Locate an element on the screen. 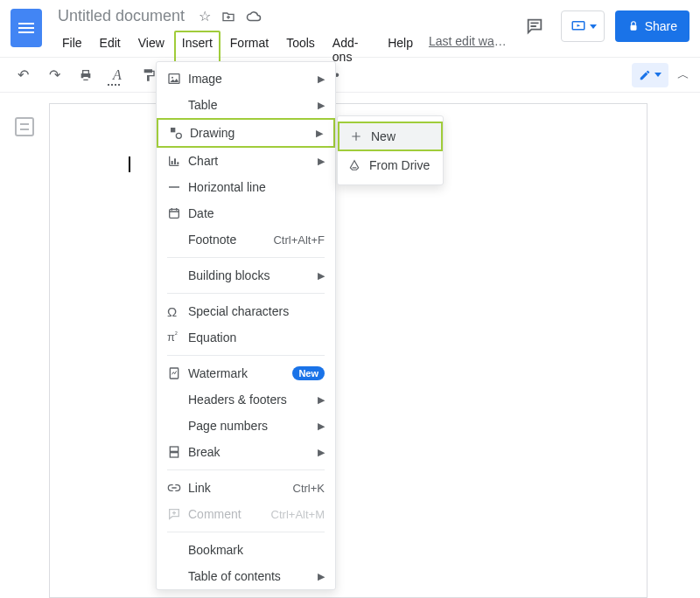 This screenshot has height=598, width=700. drawing-submenu-item-new: New is located at coordinates (390, 136).